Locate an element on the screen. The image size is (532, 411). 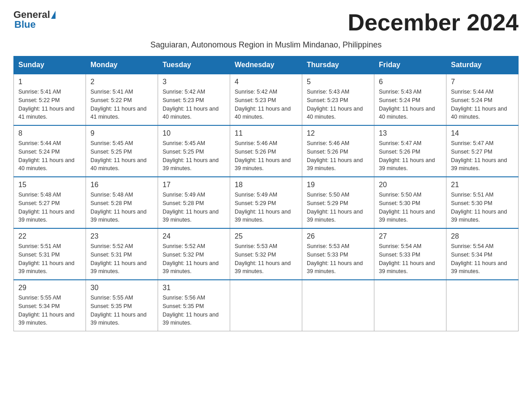
day-number: 30 is located at coordinates (122, 288).